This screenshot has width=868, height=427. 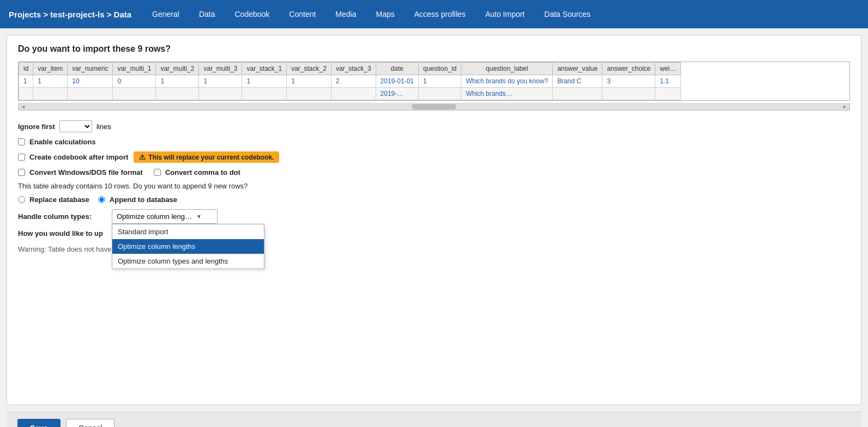 What do you see at coordinates (252, 14) in the screenshot?
I see `nav-item-codebook: Codebook` at bounding box center [252, 14].